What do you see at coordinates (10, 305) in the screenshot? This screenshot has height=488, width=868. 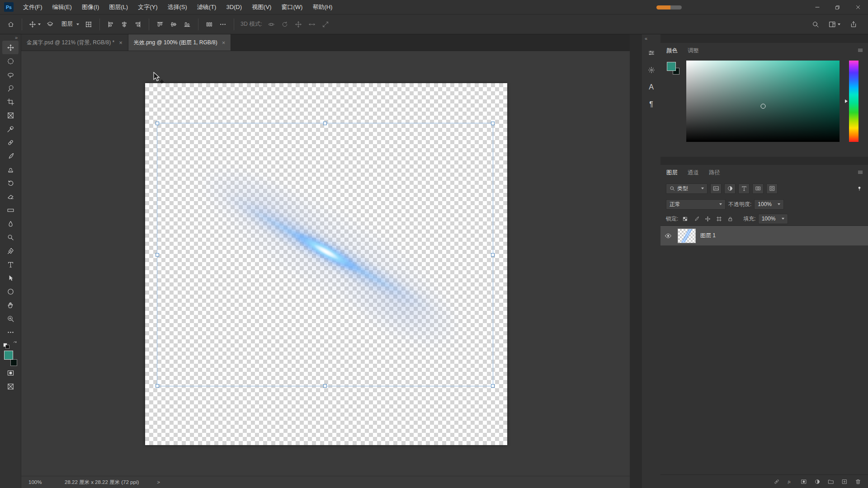 I see `hand-tool` at bounding box center [10, 305].